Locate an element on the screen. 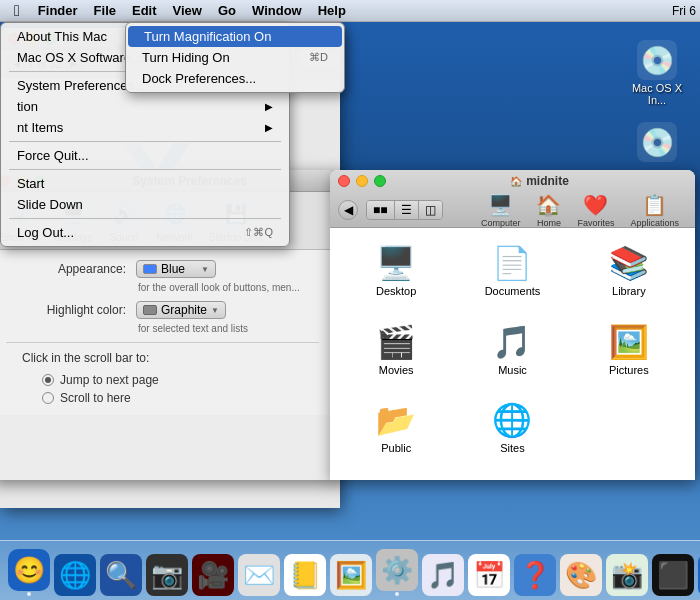 Image resolution: width=700 pixels, height=600 pixels. finder-list-view-btn: ☰ is located at coordinates (407, 210).